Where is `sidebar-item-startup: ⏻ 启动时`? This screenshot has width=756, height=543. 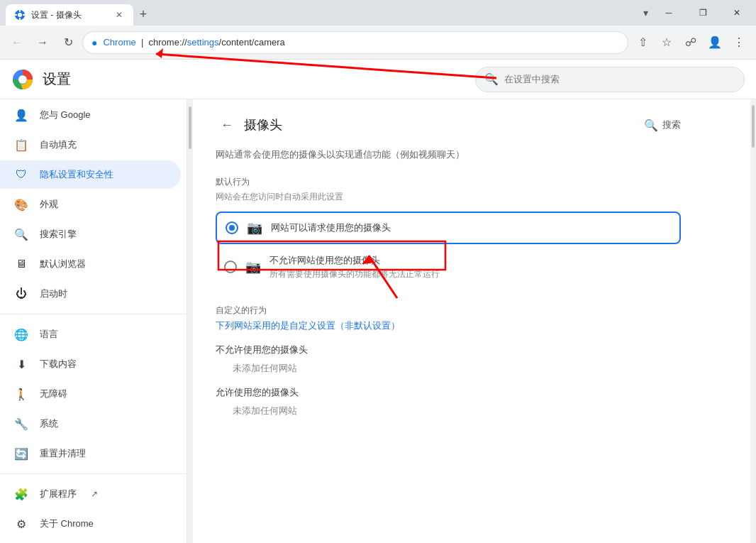 sidebar-item-startup: ⏻ 启动时 is located at coordinates (91, 294).